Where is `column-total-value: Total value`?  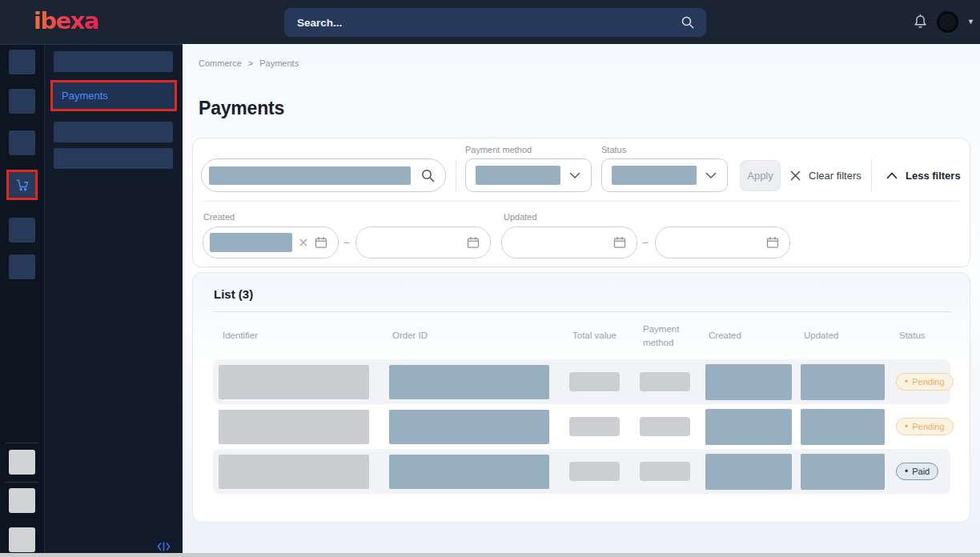 column-total-value: Total value is located at coordinates (604, 336).